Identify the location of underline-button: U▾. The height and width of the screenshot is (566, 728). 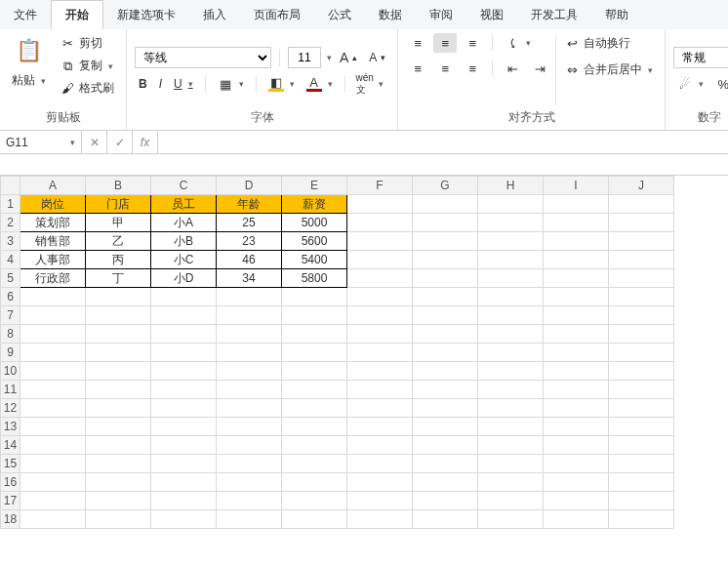
(183, 84).